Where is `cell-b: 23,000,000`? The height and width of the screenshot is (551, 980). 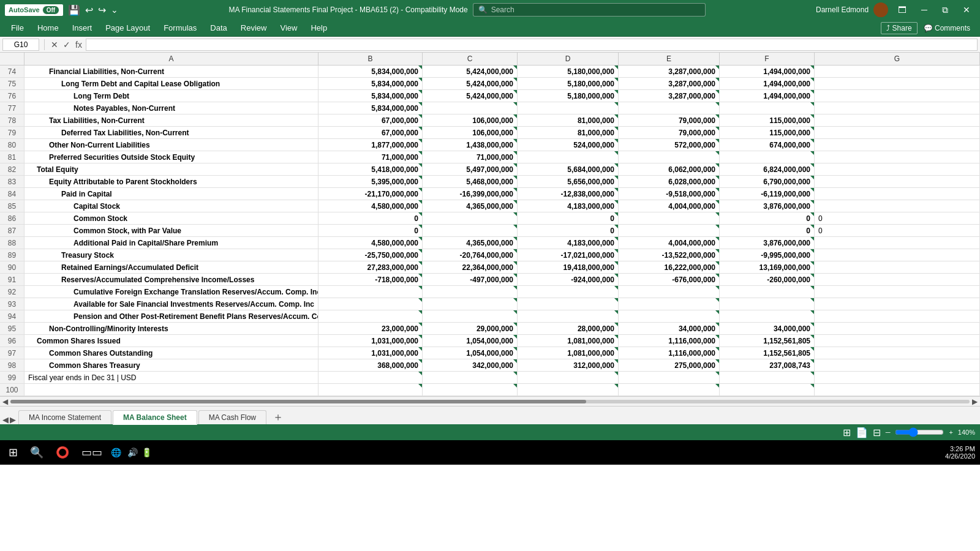 cell-b: 23,000,000 is located at coordinates (371, 328).